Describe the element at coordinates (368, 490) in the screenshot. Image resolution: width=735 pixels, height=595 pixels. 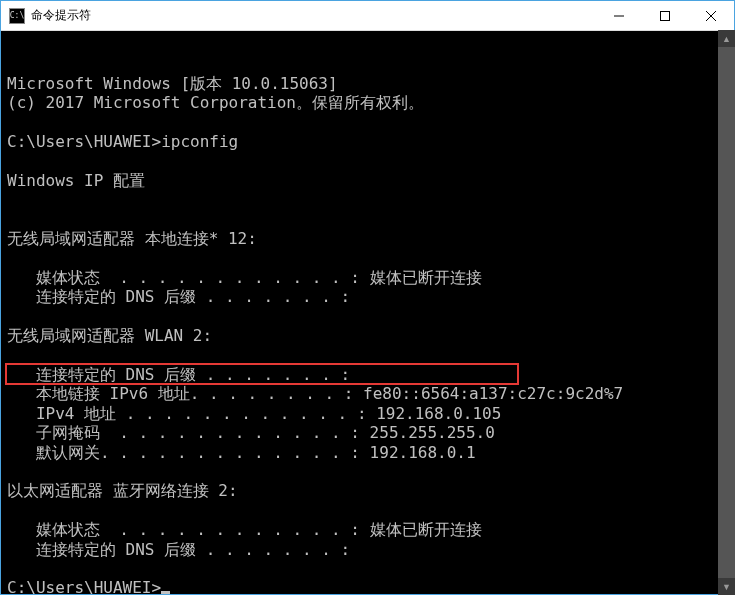
I see `terminal-line: 以太网适配器 蓝牙网络连接 2:` at that location.